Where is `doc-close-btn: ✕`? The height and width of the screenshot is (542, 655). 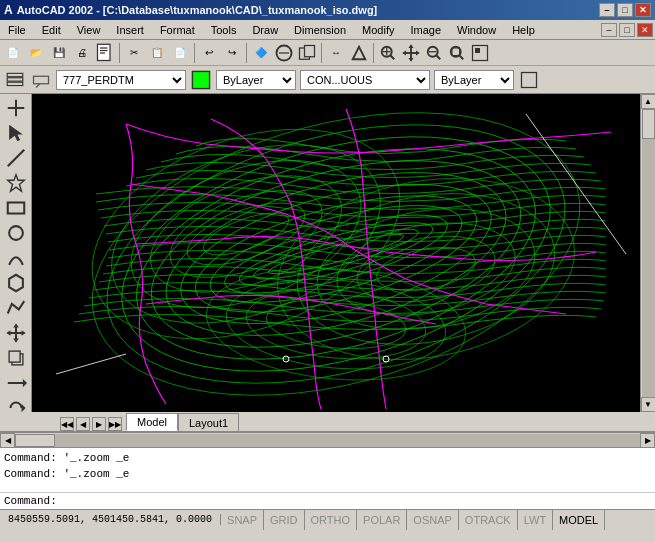 doc-close-btn: ✕ is located at coordinates (645, 30).